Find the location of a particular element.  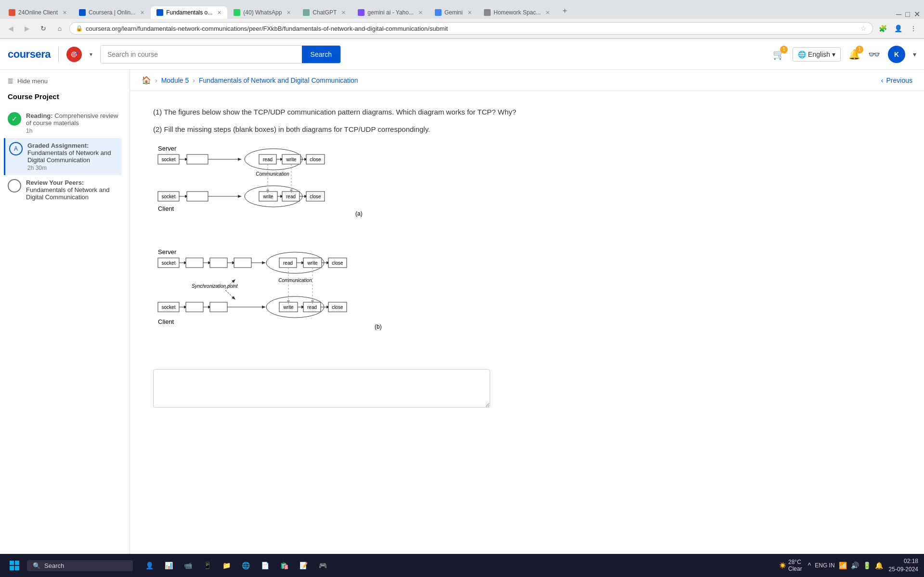

cart-icon: 🛒 1 is located at coordinates (779, 54).